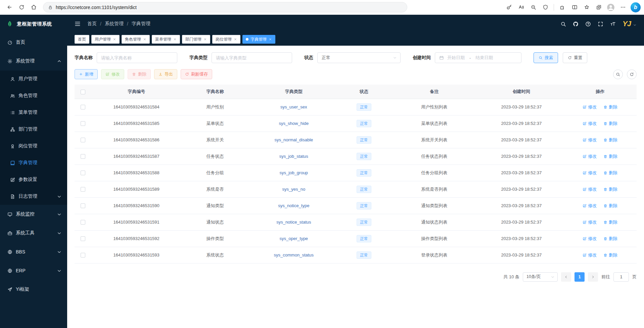 Image resolution: width=644 pixels, height=328 pixels. I want to click on github-button, so click(576, 24).